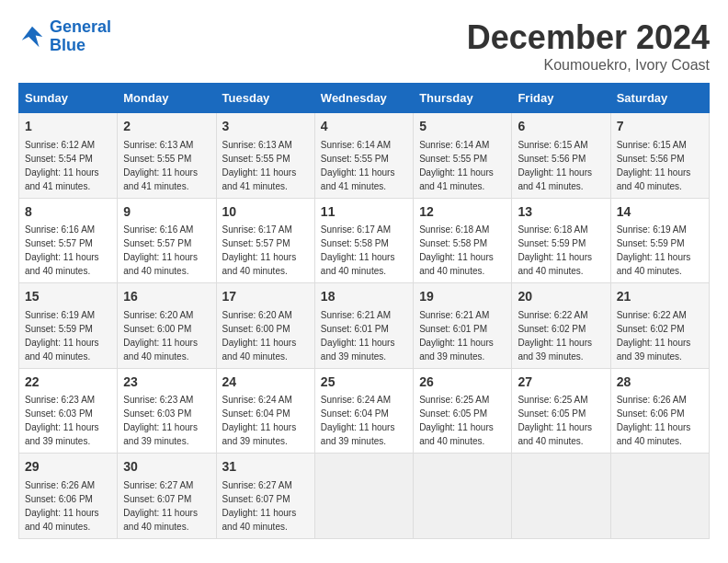 Image resolution: width=728 pixels, height=563 pixels. Describe the element at coordinates (454, 145) in the screenshot. I see `cell-sunrise: Sunrise: 6:14 AM` at that location.